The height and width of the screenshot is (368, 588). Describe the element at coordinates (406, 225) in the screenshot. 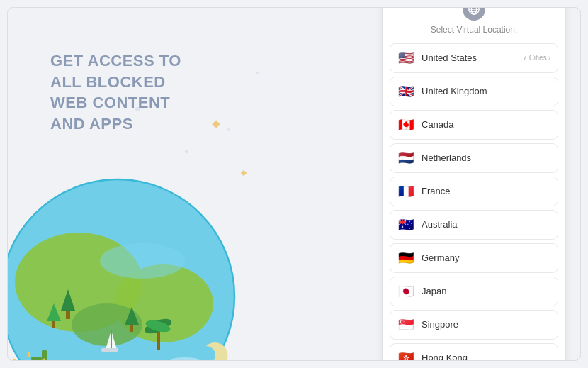

I see `flag-icon: 🇦🇺` at that location.